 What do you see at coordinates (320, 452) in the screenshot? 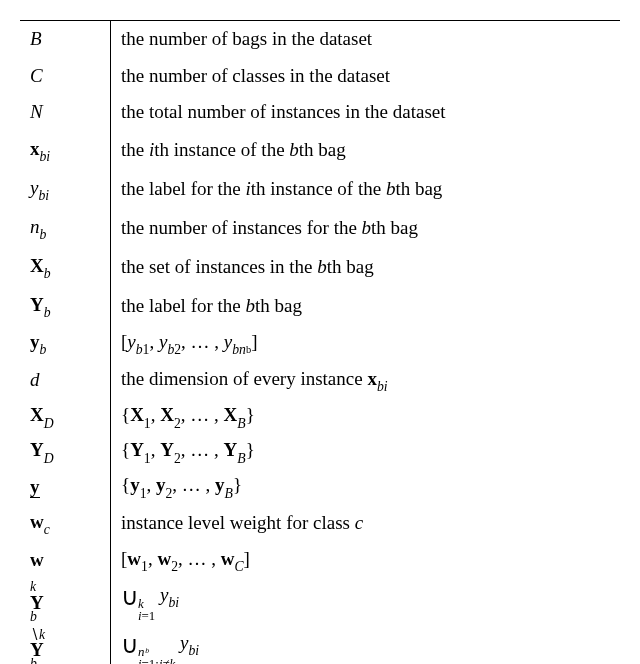
I see `table-row: YD{Y1, Y2, … , YB}` at bounding box center [320, 452].